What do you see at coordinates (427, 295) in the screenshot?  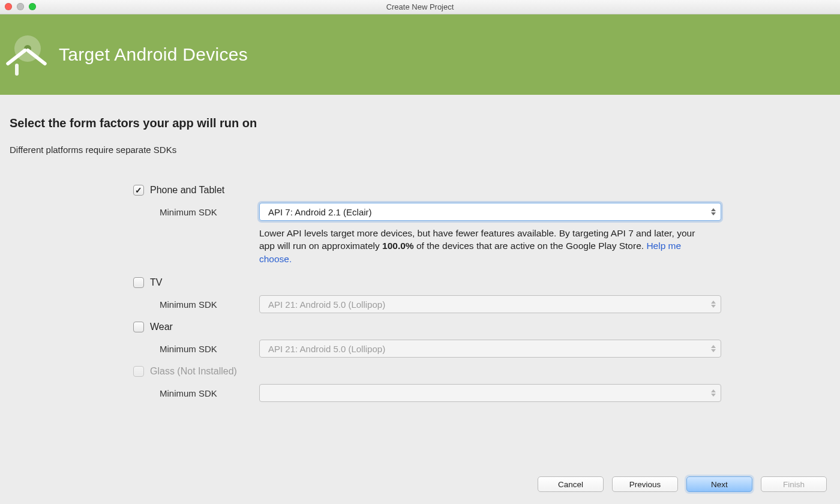 I see `form-factor-tv-section: TV Minimum SDK API 21: Android 5.0 (Loll…` at bounding box center [427, 295].